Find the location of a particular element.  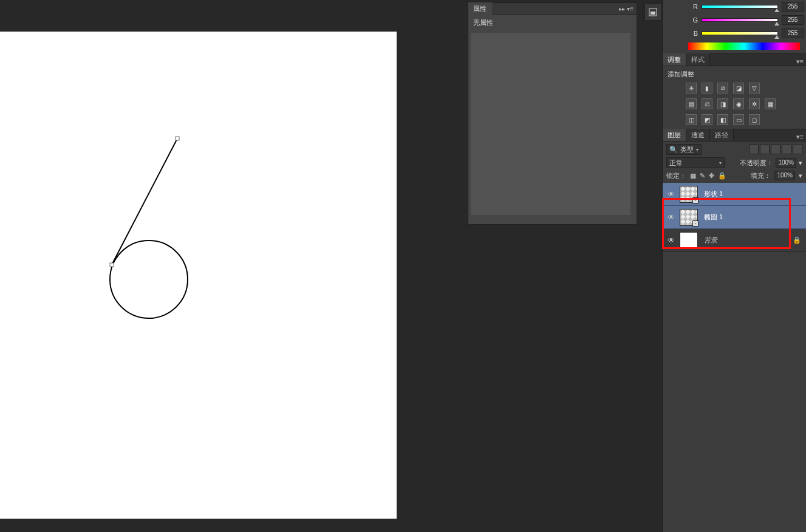

filter-adjust-icon is located at coordinates (765, 149).